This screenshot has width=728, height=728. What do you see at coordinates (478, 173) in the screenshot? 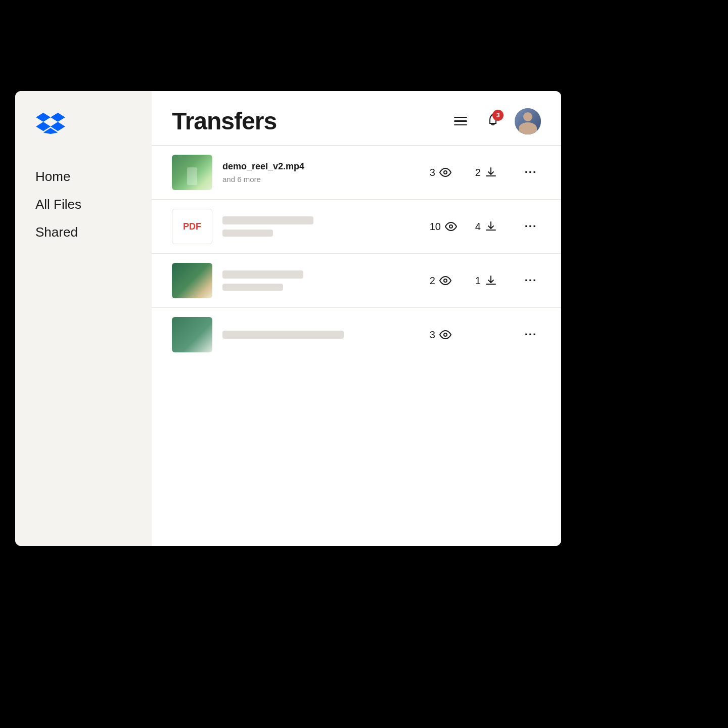
I see `download-count: 2` at bounding box center [478, 173].